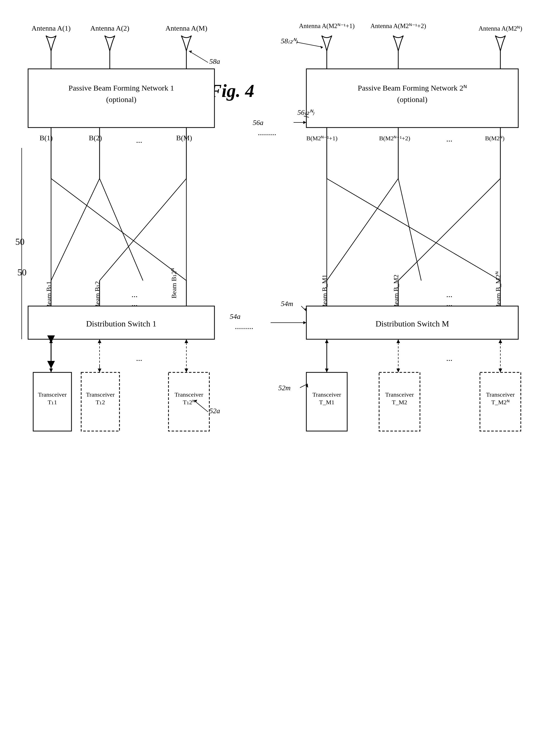  What do you see at coordinates (450, 358) in the screenshot?
I see `dots-trans-right: ...` at bounding box center [450, 358].